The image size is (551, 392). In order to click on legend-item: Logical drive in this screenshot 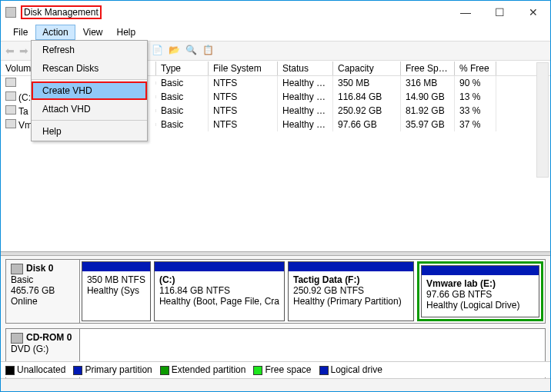, I will do `click(351, 370)`.